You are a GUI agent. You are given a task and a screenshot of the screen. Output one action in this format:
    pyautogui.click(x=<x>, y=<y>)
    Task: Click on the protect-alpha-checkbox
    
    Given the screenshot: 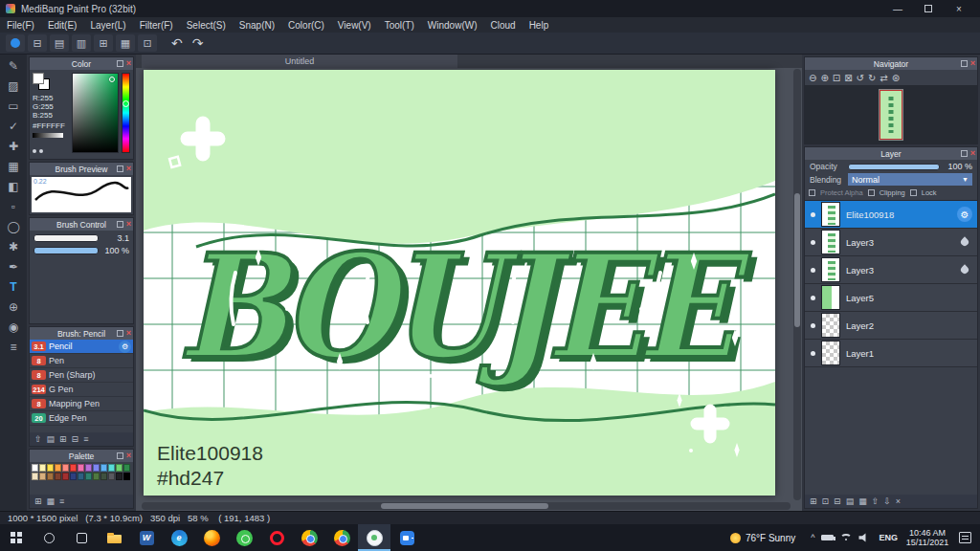 What is the action you would take?
    pyautogui.click(x=812, y=193)
    